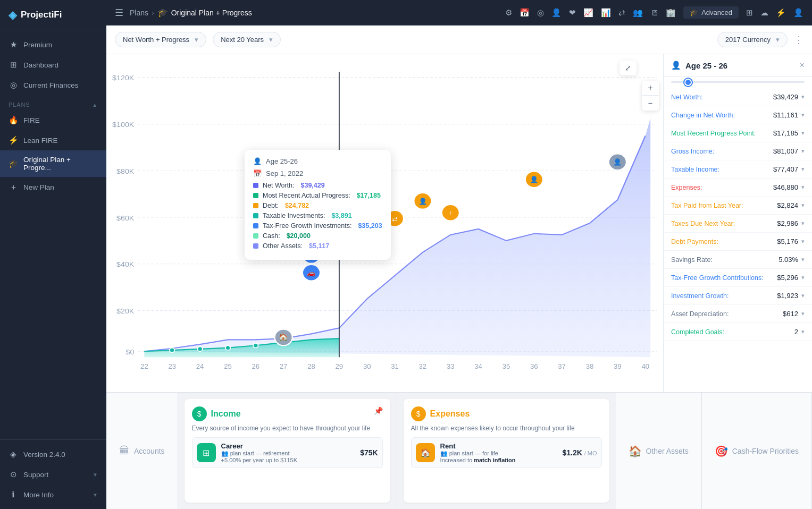 The height and width of the screenshot is (509, 812). Describe the element at coordinates (650, 103) in the screenshot. I see `zoom-out-button: －` at that location.